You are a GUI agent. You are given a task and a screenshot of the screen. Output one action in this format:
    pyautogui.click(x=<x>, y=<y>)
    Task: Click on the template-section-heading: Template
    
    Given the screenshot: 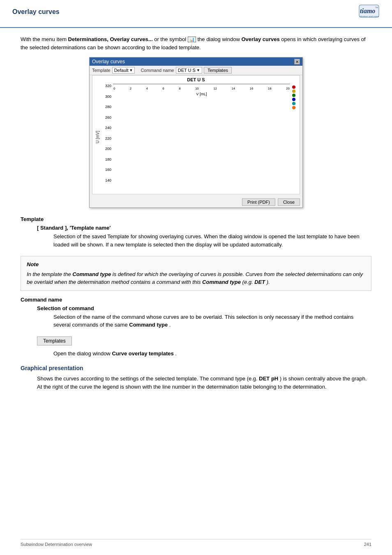 What is the action you would take?
    pyautogui.click(x=196, y=219)
    